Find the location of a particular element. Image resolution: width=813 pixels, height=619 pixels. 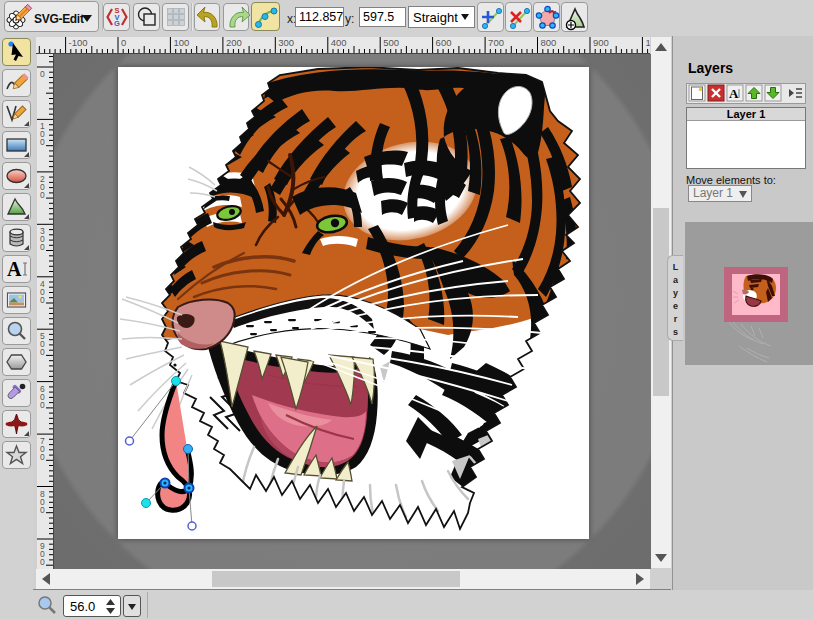

svg-text: -100 is located at coordinates (78, 42).